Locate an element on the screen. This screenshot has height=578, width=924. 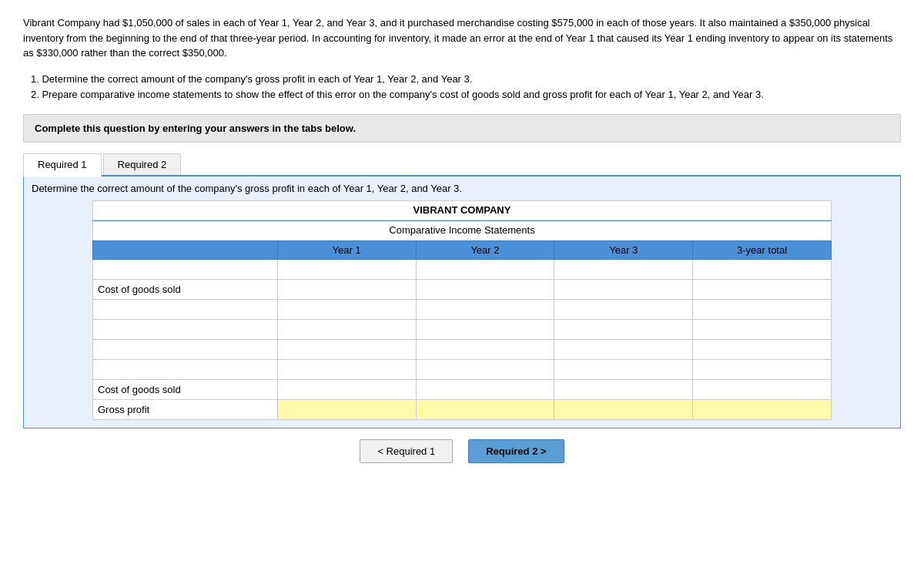
col-total-header: 3-year total is located at coordinates (762, 250).